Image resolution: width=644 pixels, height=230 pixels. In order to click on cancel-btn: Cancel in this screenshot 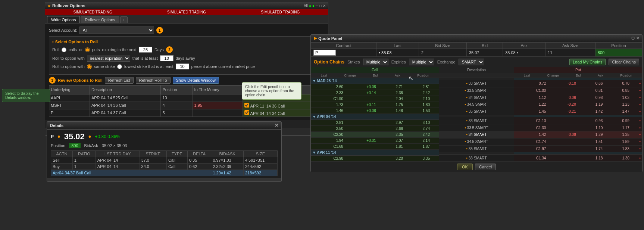, I will do `click(485, 167)`.